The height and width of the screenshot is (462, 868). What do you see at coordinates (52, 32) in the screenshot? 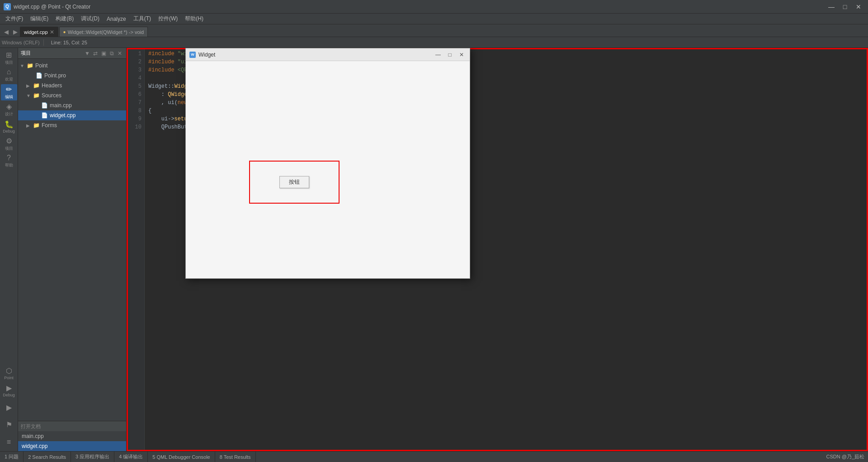
I see `tab-close-icon: ✕` at bounding box center [52, 32].